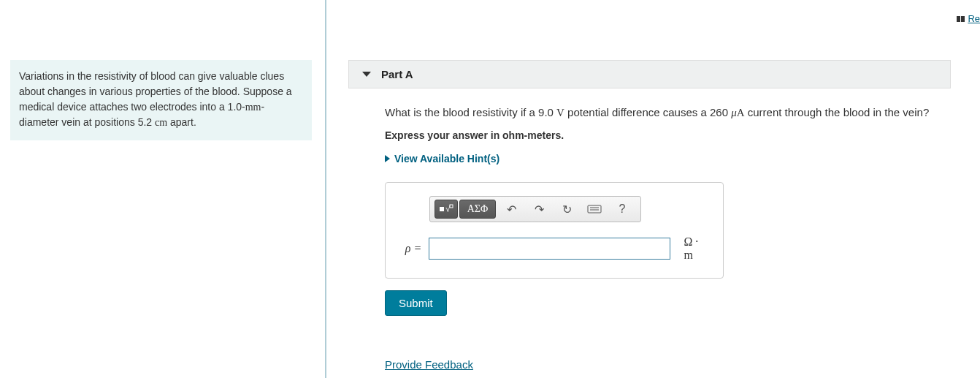 The width and height of the screenshot is (980, 378). What do you see at coordinates (697, 249) in the screenshot?
I see `unit-label: Ω · m` at bounding box center [697, 249].